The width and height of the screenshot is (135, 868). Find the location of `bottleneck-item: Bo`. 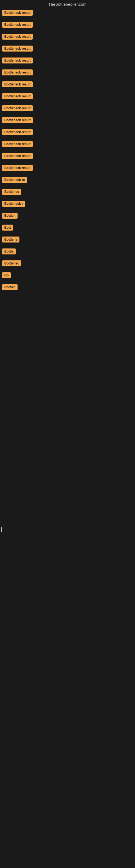

bottleneck-item: Bo is located at coordinates (68, 276).